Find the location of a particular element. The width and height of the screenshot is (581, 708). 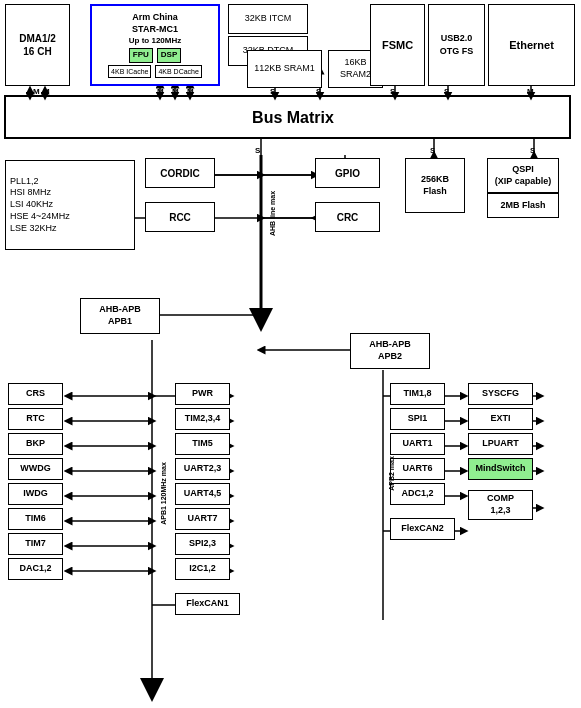

tim7-label: TIM7 is located at coordinates (36, 544).